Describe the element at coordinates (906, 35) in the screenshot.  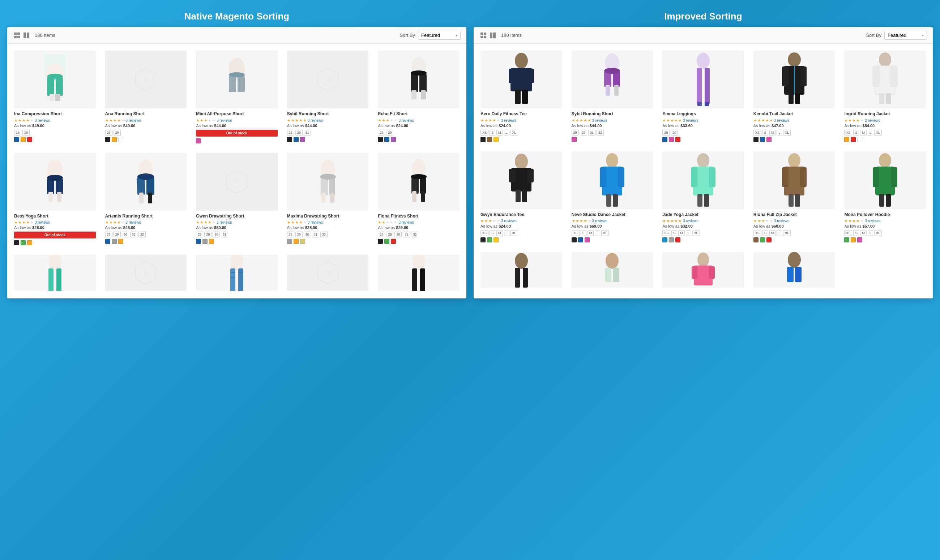
I see `right-sort-select: Featured Position Product Name Price` at that location.